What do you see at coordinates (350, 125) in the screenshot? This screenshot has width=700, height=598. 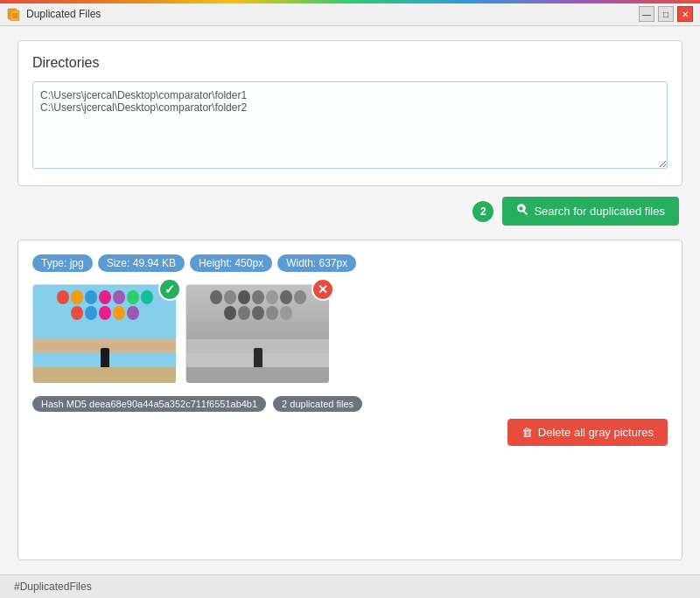 I see `directories-input` at bounding box center [350, 125].